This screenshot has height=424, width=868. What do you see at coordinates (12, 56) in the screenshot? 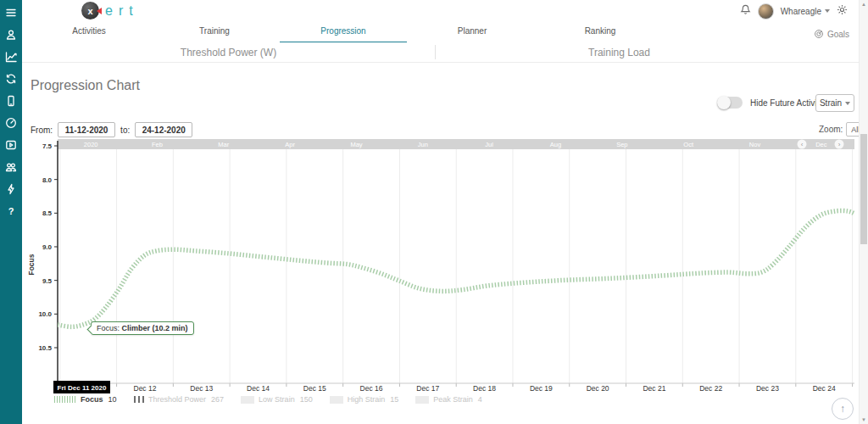
I see `progression-icon` at bounding box center [12, 56].